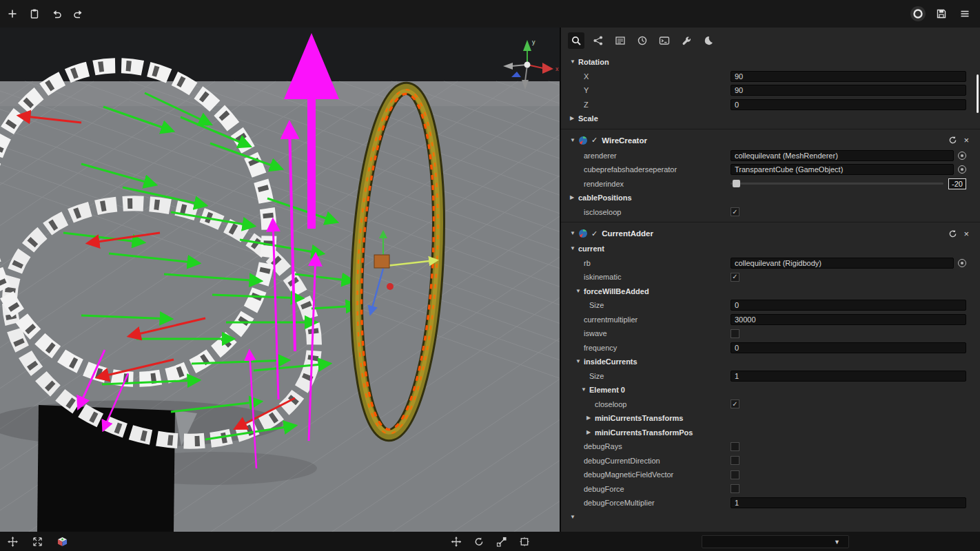 The image size is (980, 551). I want to click on rect-tool-button, so click(524, 541).